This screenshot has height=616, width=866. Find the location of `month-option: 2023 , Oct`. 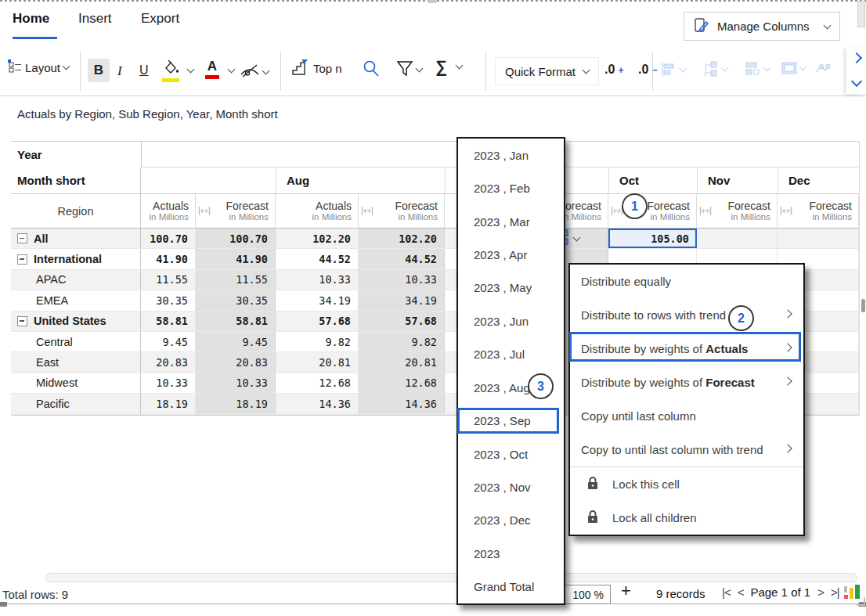

month-option: 2023 , Oct is located at coordinates (511, 454).